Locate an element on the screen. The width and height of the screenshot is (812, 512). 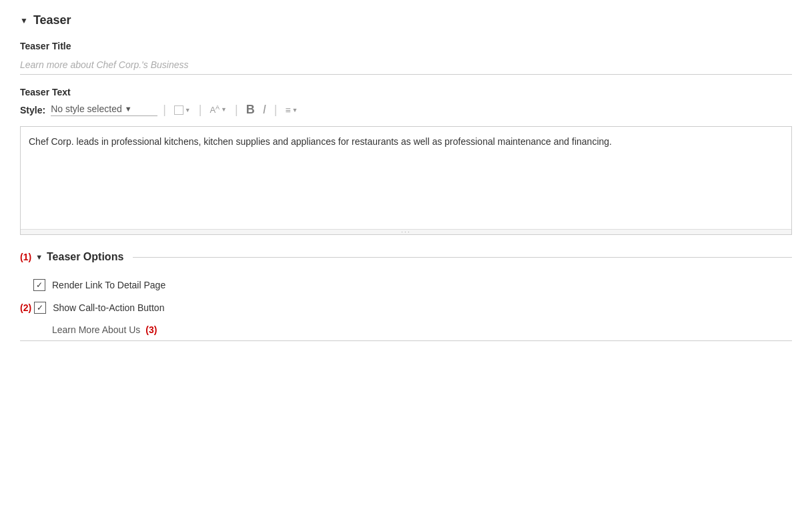
italic-button: I is located at coordinates (264, 109).